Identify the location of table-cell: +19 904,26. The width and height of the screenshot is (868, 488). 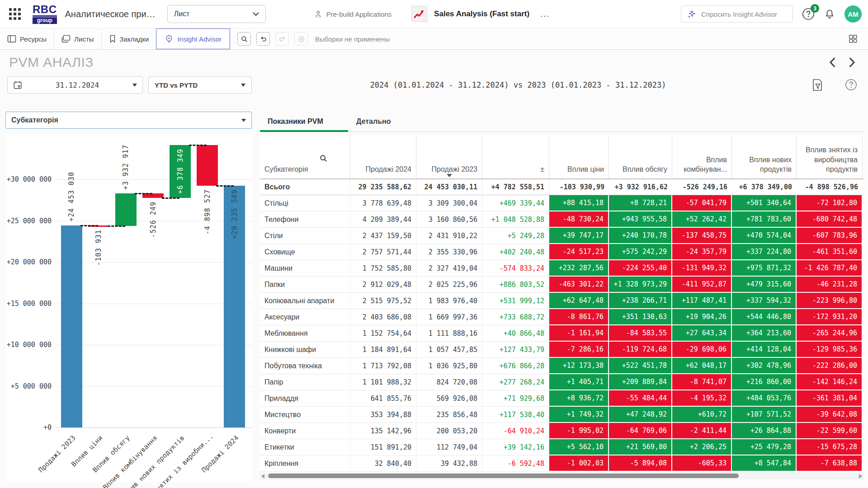
(702, 317).